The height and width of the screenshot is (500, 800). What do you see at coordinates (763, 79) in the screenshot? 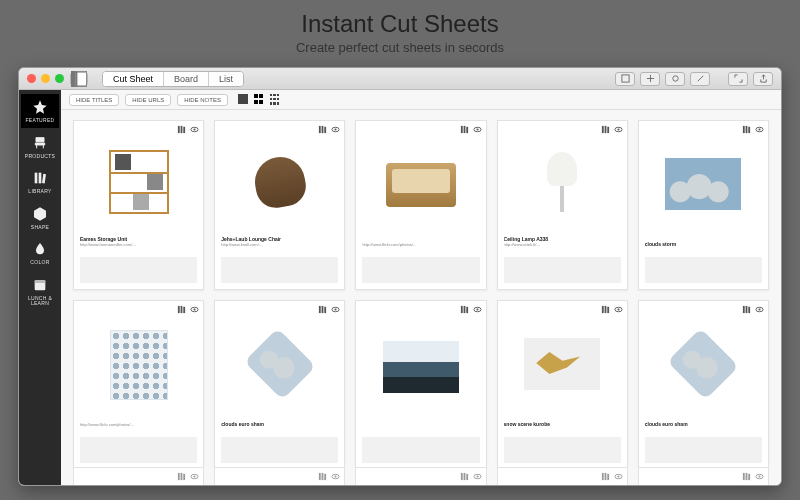
I see `share-button` at bounding box center [763, 79].